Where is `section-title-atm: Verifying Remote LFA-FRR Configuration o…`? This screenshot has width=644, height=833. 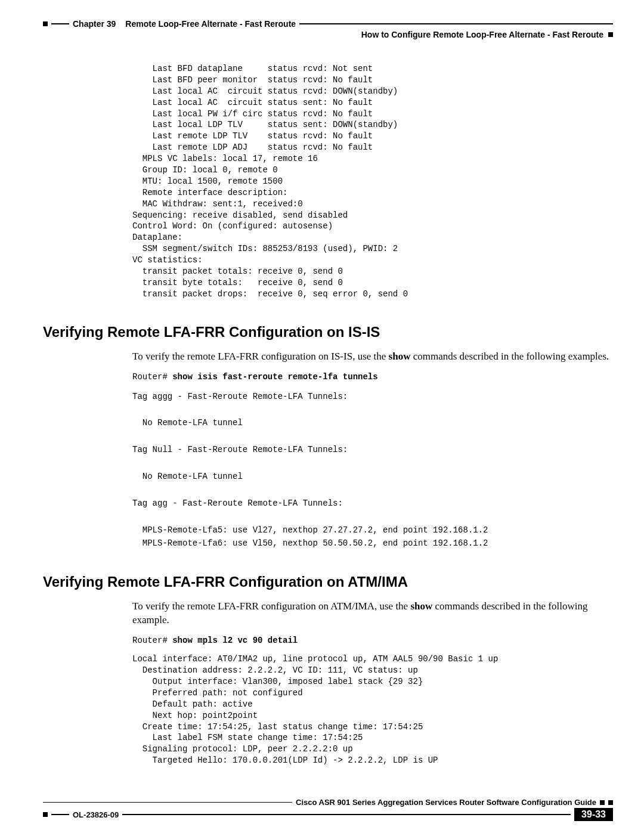
section-title-atm: Verifying Remote LFA-FRR Configuration o… is located at coordinates (328, 582).